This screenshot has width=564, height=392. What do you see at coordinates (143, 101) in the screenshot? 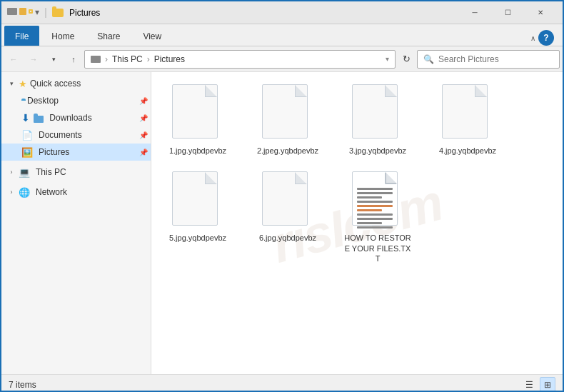
I see `desktop-pin-icon: 📌` at bounding box center [143, 101].